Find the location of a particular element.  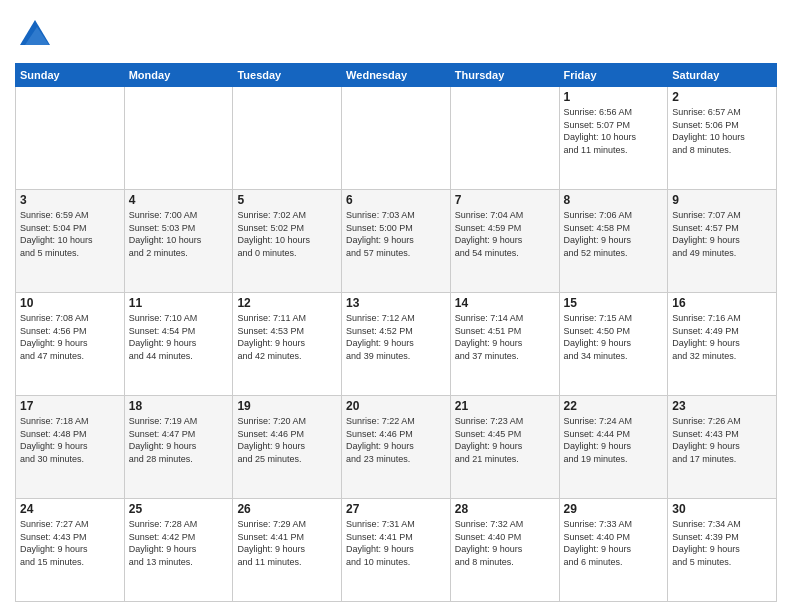

day-number: 15 is located at coordinates (614, 303).